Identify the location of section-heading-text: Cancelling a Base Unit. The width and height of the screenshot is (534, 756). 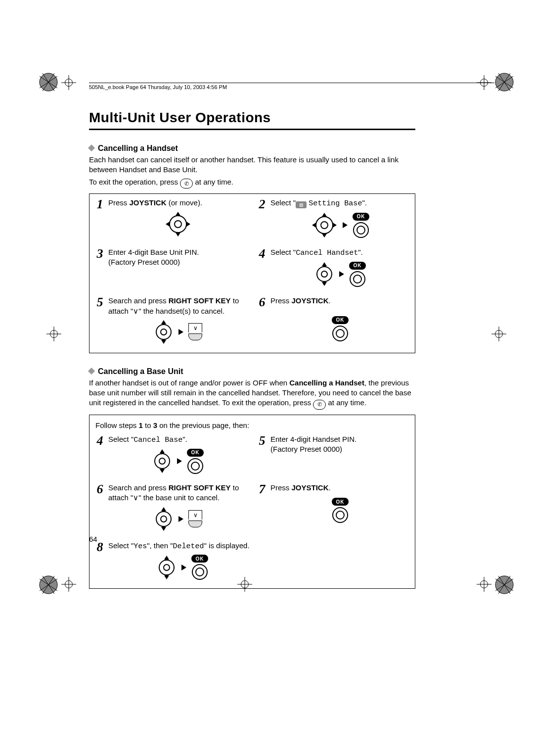
(140, 371).